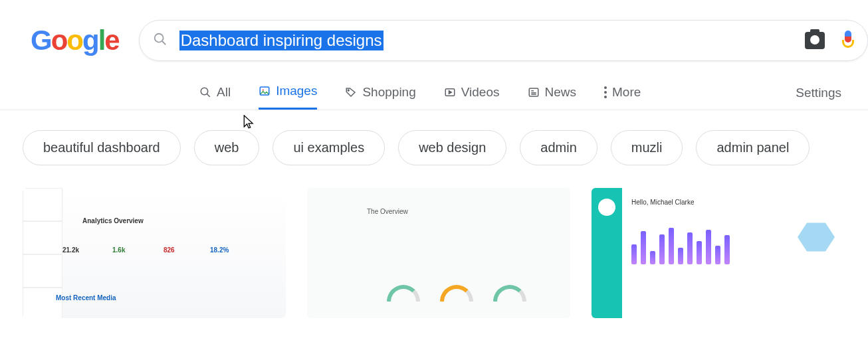 The width and height of the screenshot is (868, 350). What do you see at coordinates (647, 147) in the screenshot?
I see `chip: muzli` at bounding box center [647, 147].